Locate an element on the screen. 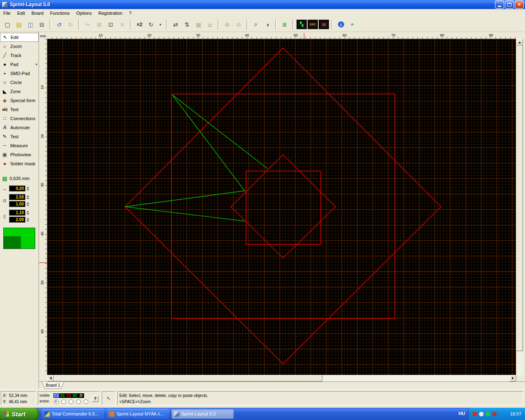 This screenshot has width=525, height=420. security-shield-icon is located at coordinates (475, 414).